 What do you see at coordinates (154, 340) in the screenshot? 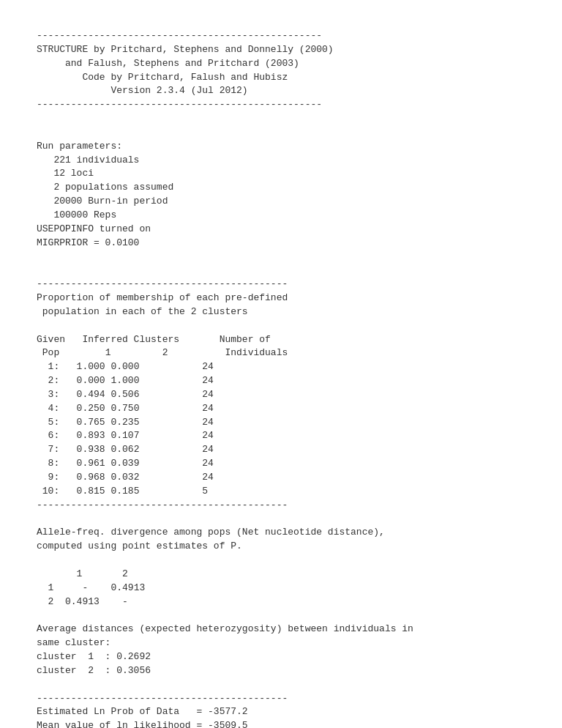
I see `proportion-table-header1: Given Inferred Clusters Number of` at bounding box center [154, 340].